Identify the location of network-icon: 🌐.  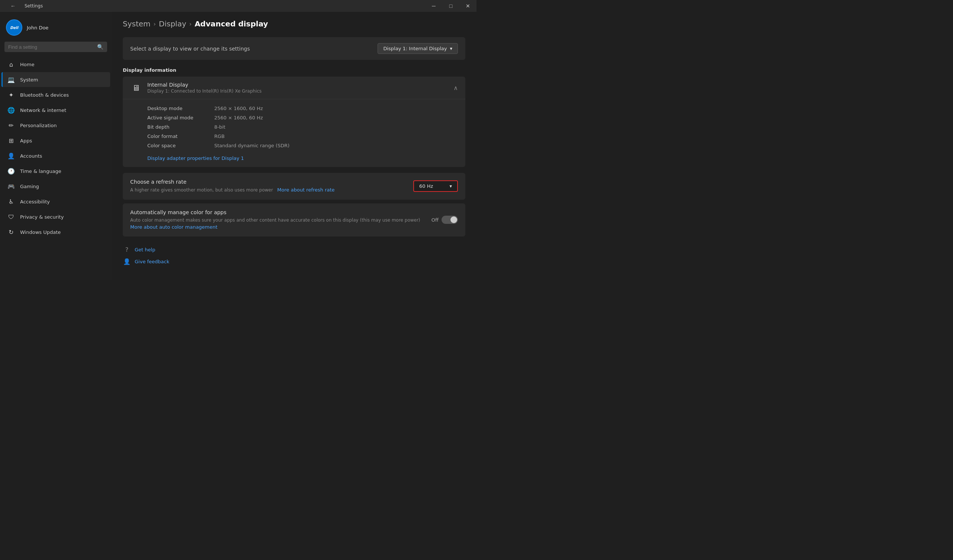
(11, 110).